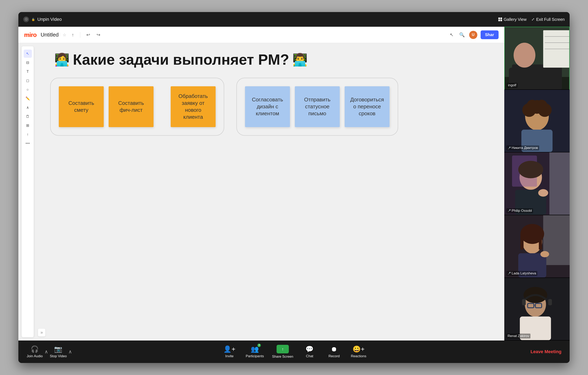  Describe the element at coordinates (512, 85) in the screenshot. I see `video-participant-name: ingolf` at that location.